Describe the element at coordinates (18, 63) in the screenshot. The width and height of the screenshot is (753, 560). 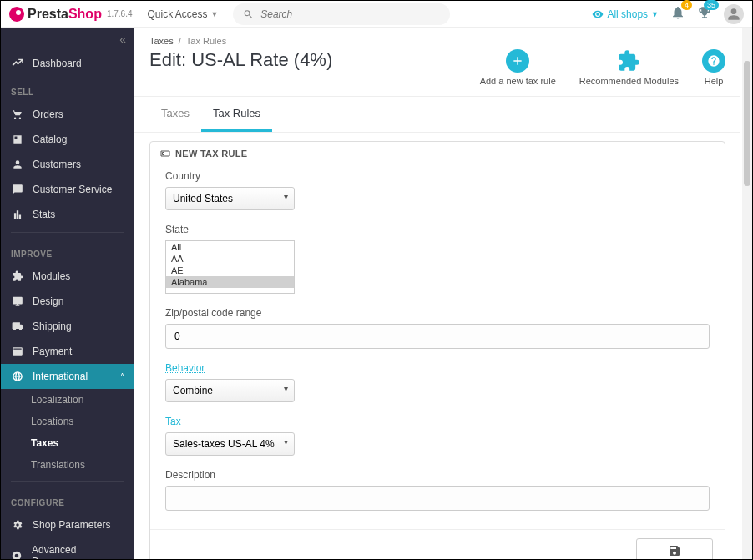
I see `trending-icon` at that location.